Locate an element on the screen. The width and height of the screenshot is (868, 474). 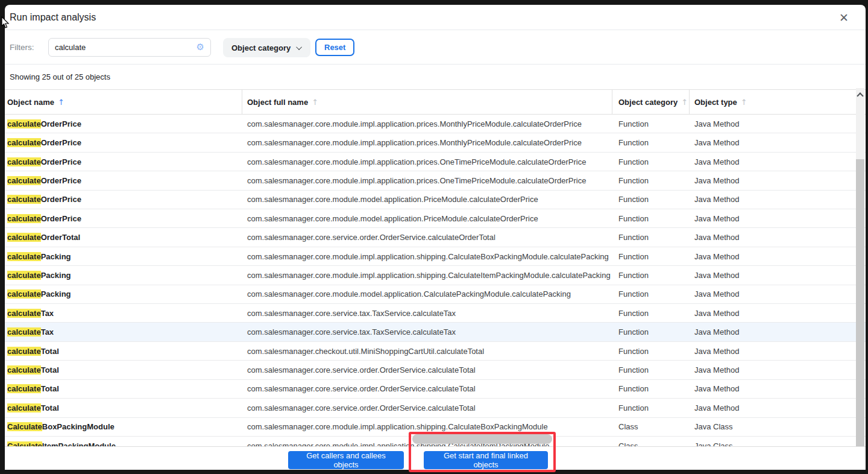
column-header-object-name: Object name ↑ is located at coordinates (124, 102).